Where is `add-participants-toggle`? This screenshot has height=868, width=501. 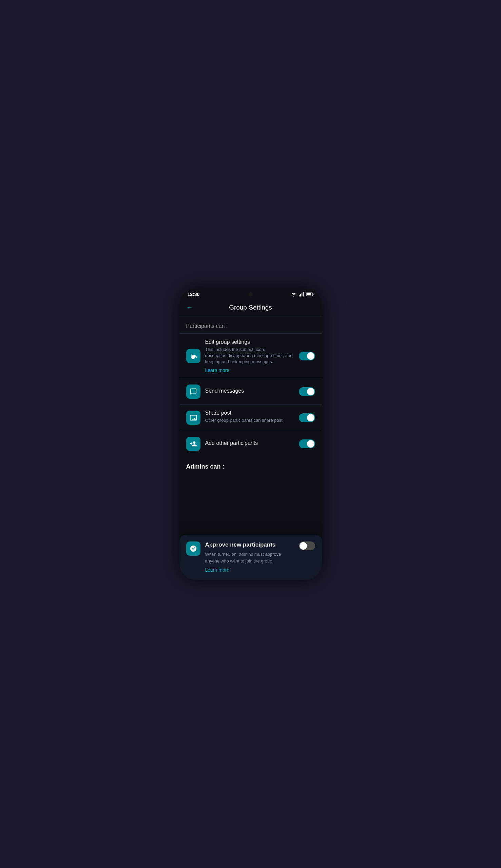
add-participants-toggle is located at coordinates (307, 444).